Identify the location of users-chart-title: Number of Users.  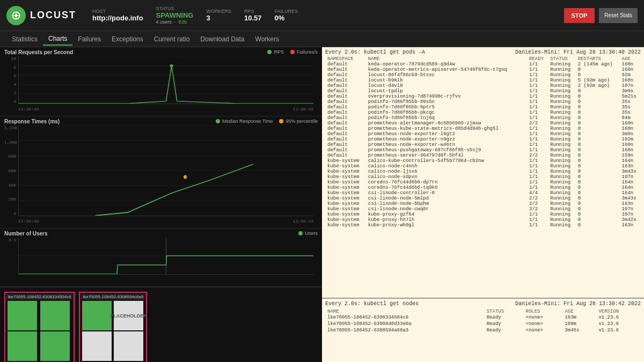
(161, 234).